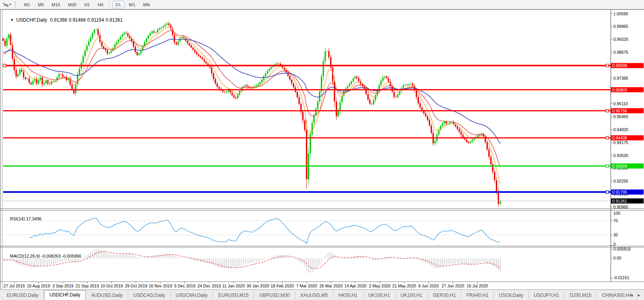 This screenshot has height=300, width=644. What do you see at coordinates (64, 20) in the screenshot?
I see `chart-header: ▼USDCHF,Daily 0.913980.914680.911540.912…` at bounding box center [64, 20].